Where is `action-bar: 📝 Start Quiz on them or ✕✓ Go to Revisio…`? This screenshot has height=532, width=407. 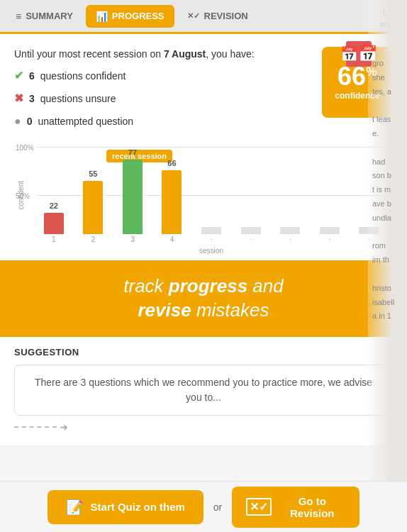
action-bar: 📝 Start Quiz on them or ✕✓ Go to Revisio… is located at coordinates (203, 506).